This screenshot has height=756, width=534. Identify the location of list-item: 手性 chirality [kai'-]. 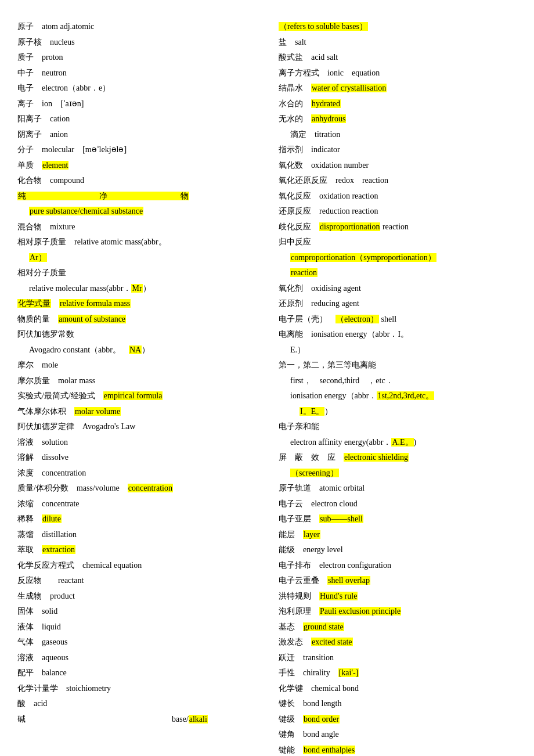
(398, 674).